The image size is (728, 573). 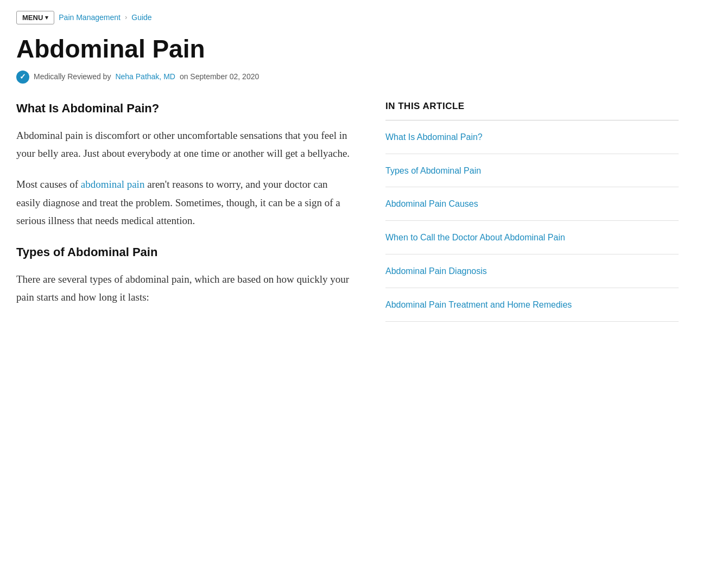 I want to click on sidebar-item-when-to-call: When to Call the Doctor About Abdominal …, so click(x=532, y=238).